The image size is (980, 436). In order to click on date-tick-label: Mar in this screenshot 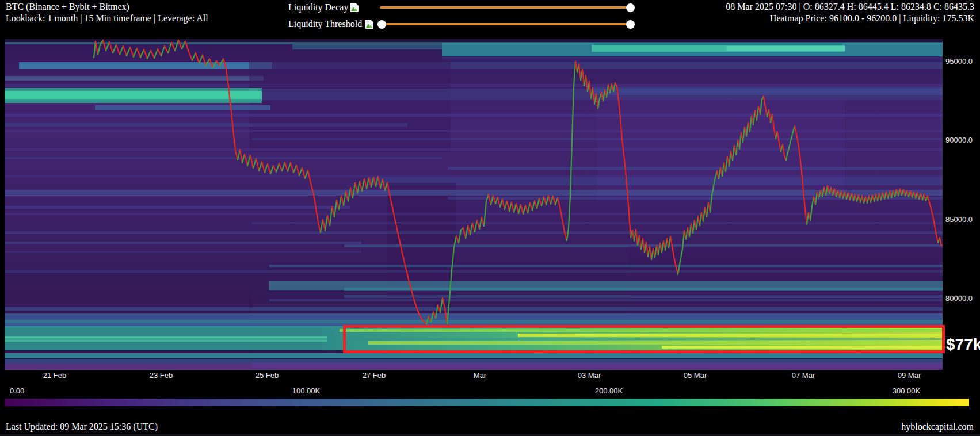, I will do `click(480, 375)`.